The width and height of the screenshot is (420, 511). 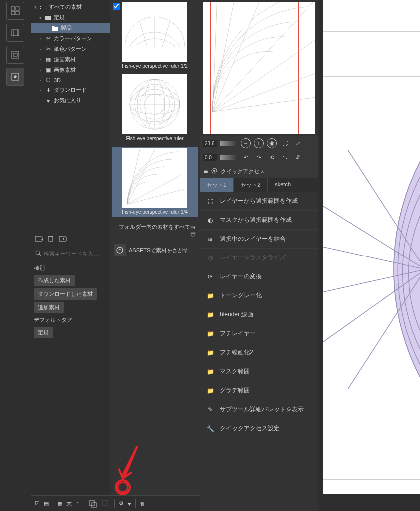 I want to click on qa-item-mask-selection: ◐マスクから選択範囲を作成, so click(x=259, y=220).